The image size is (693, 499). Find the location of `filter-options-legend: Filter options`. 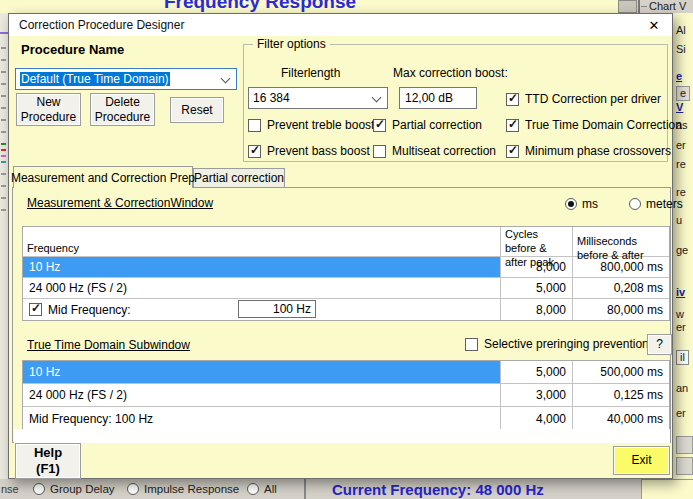

filter-options-legend: Filter options is located at coordinates (292, 44).